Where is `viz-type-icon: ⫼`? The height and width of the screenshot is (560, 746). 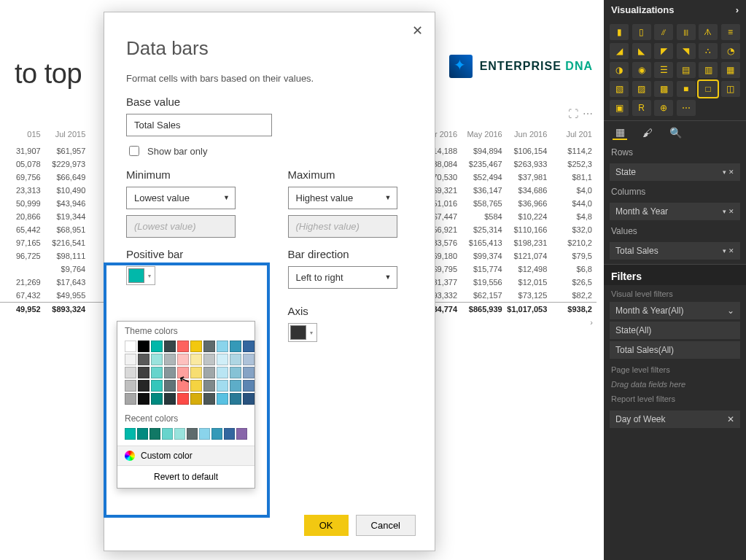
viz-type-icon: ⫼ is located at coordinates (686, 32).